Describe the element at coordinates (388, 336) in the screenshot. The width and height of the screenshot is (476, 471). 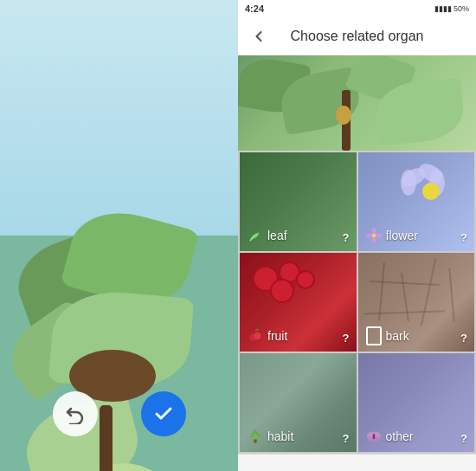
I see `bark-label-group: bark` at that location.